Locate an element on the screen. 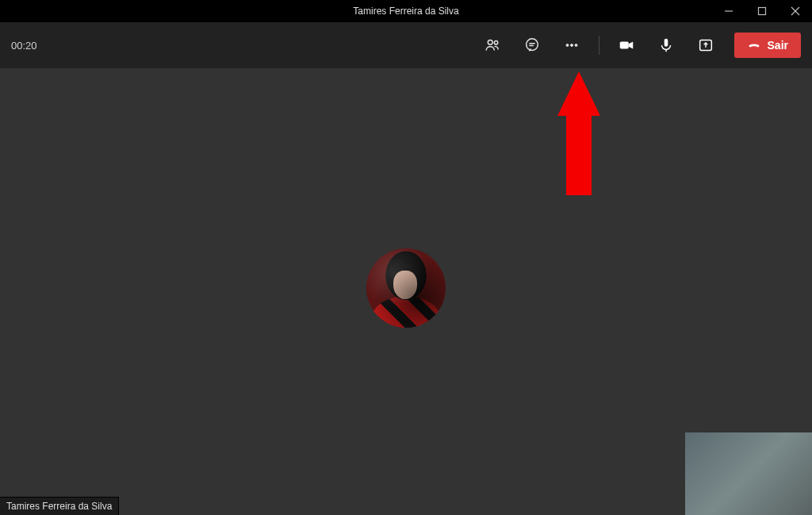 Image resolution: width=812 pixels, height=515 pixels. share-icon is located at coordinates (706, 45).